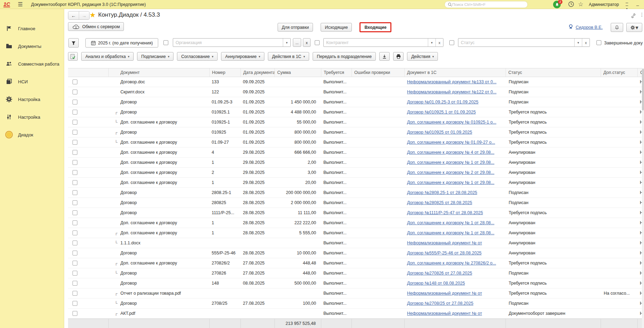 The width and height of the screenshot is (644, 328). What do you see at coordinates (571, 5) in the screenshot?
I see `history-icon` at bounding box center [571, 5].